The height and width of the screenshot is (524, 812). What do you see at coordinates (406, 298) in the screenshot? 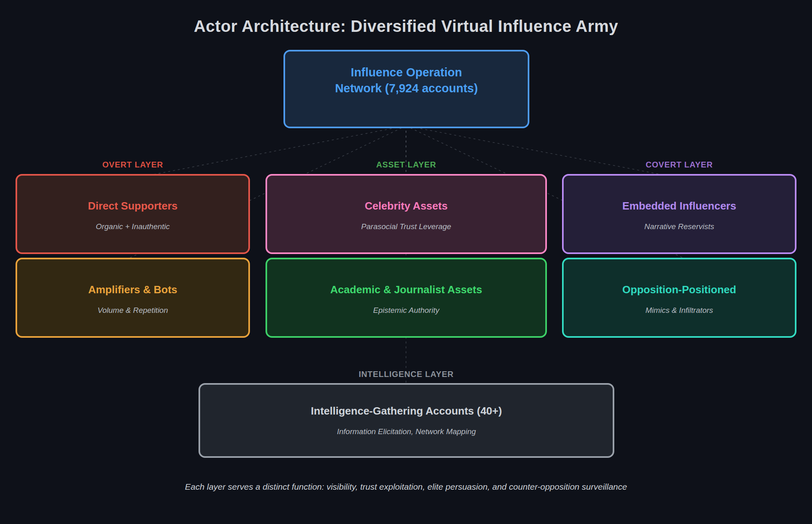
I see `node-academic-journalist-assets: Academic & Journalist Assets Epistemic A…` at bounding box center [406, 298].